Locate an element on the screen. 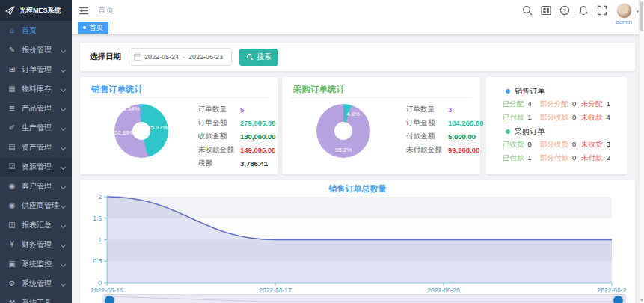 The width and height of the screenshot is (644, 303). tab-home: 首页 is located at coordinates (93, 28).